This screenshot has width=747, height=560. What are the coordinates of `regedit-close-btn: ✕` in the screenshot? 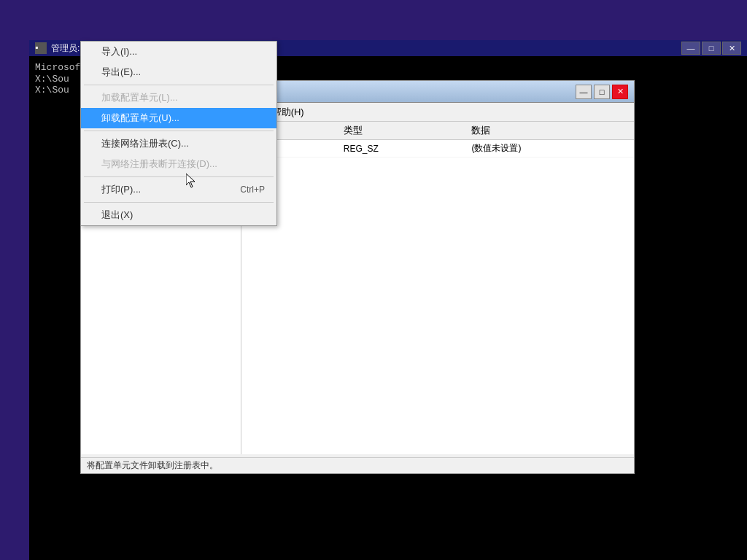 It's located at (620, 92).